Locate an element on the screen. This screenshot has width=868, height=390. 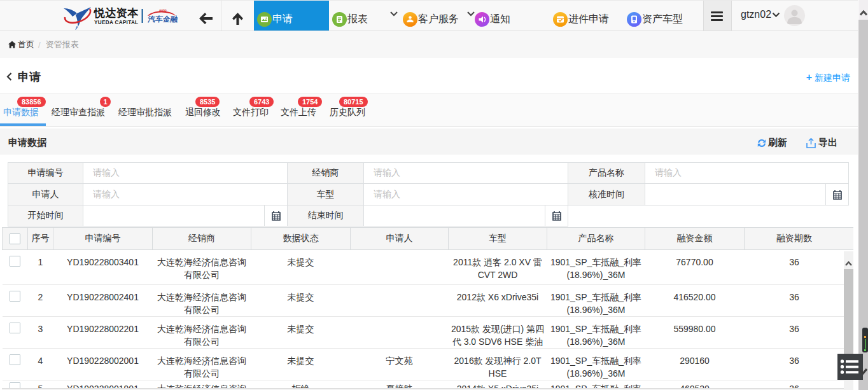
svg-text: auto is located at coordinates (163, 10).